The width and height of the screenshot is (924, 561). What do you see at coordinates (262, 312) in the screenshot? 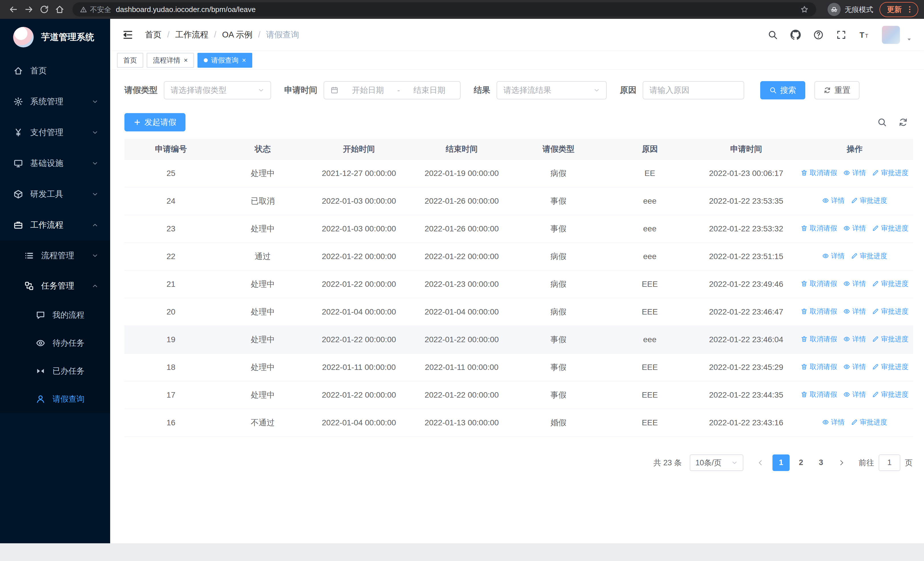
I see `cell-status: 处理中` at bounding box center [262, 312].